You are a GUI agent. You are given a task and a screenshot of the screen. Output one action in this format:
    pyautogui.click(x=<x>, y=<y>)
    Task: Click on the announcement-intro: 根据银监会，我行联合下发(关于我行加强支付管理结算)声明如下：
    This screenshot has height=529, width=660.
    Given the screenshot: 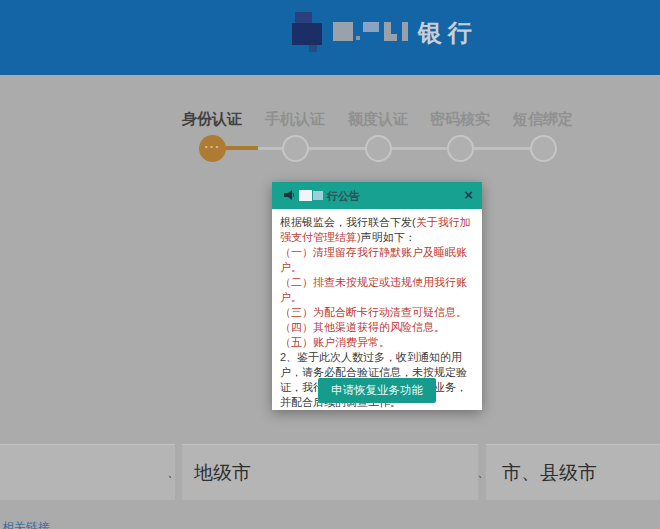 What is the action you would take?
    pyautogui.click(x=377, y=230)
    